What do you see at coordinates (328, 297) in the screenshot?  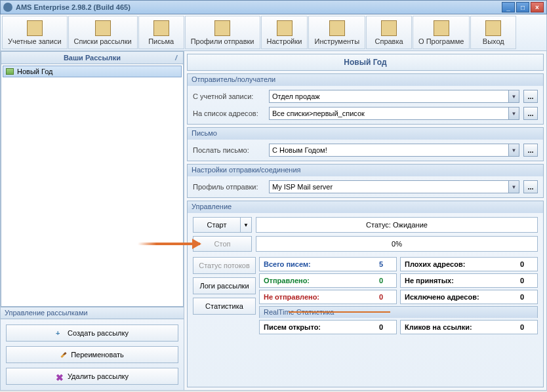 I see `stat-notsent: Не отправлено: 0` at bounding box center [328, 297].